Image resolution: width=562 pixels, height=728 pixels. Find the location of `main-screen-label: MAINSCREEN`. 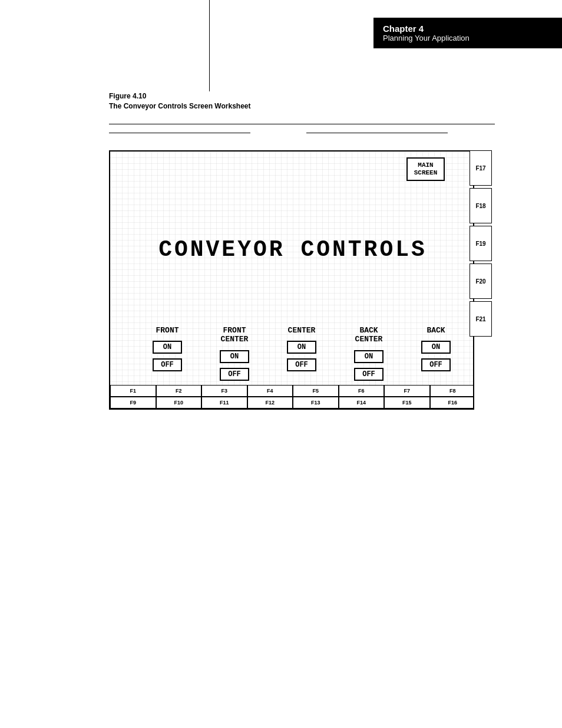

main-screen-label: MAINSCREEN is located at coordinates (426, 169).